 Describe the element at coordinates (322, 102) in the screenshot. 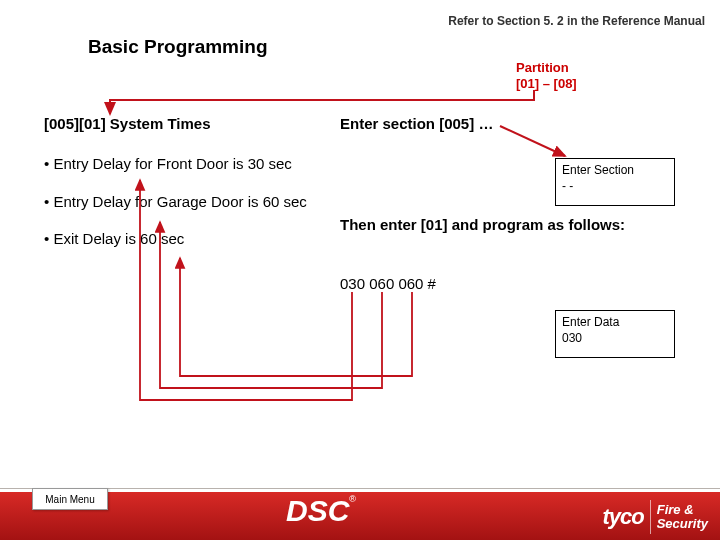

I see `arrow-partition-to-heading` at that location.